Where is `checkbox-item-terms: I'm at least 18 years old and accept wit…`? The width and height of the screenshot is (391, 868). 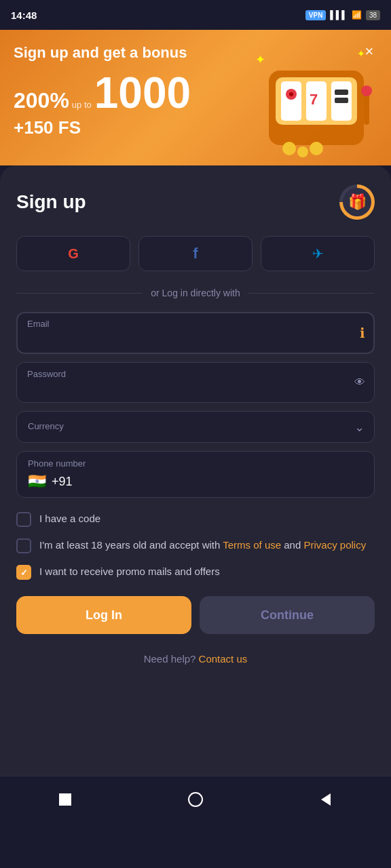
checkbox-item-terms: I'm at least 18 years old and accept wit… is located at coordinates (196, 545).